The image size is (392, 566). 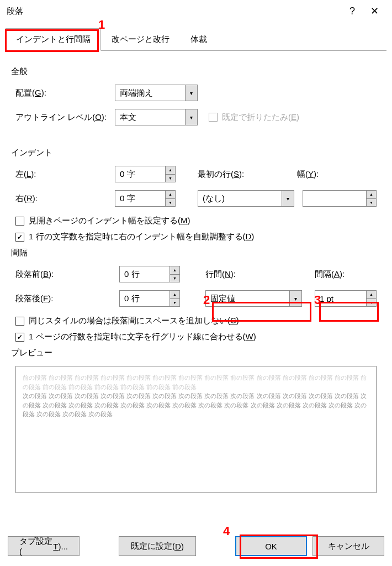 I want to click on section-general: 全般, so click(x=194, y=72).